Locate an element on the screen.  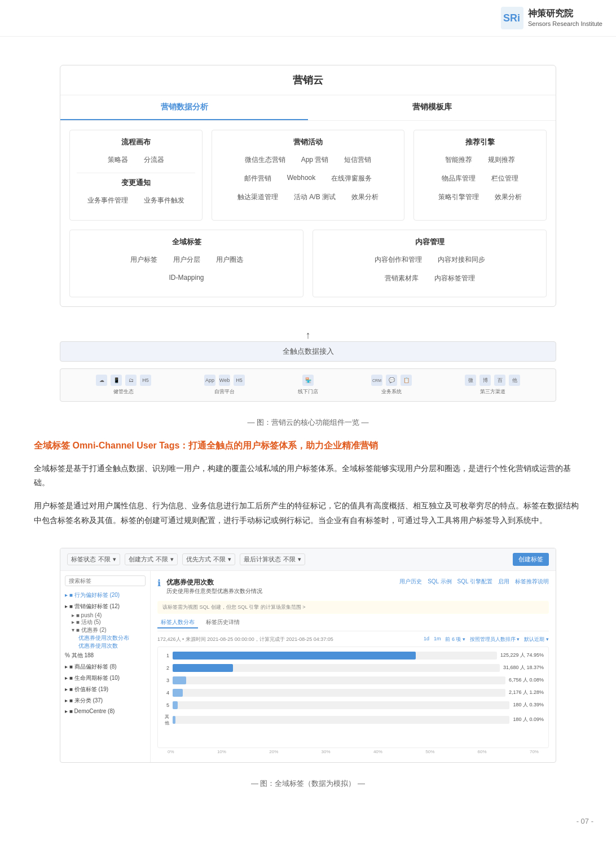
tab-tag-history: 标签历史详情 is located at coordinates (223, 623).